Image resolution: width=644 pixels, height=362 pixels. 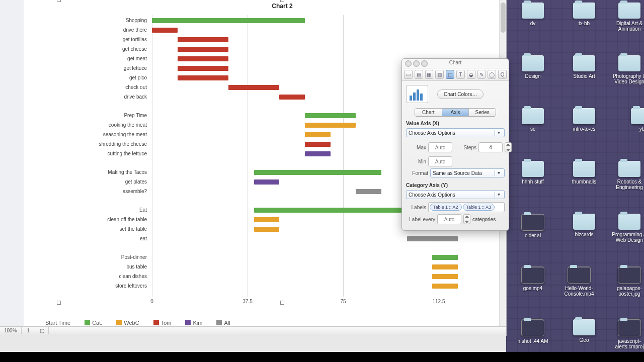 What do you see at coordinates (440, 161) in the screenshot?
I see `min-input` at bounding box center [440, 161].